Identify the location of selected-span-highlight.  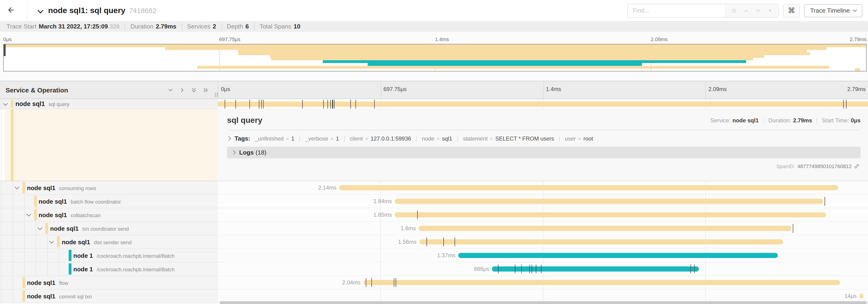
(111, 145).